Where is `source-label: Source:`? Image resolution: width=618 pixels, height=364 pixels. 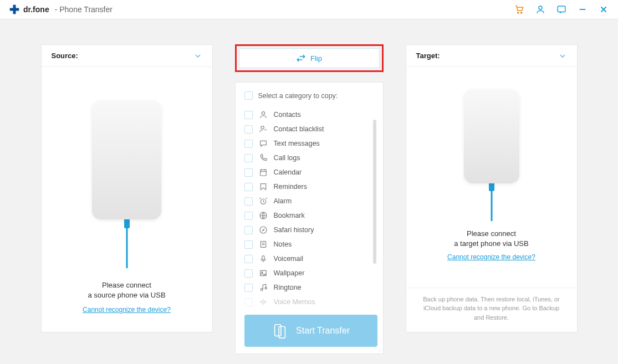 source-label: Source: is located at coordinates (65, 55).